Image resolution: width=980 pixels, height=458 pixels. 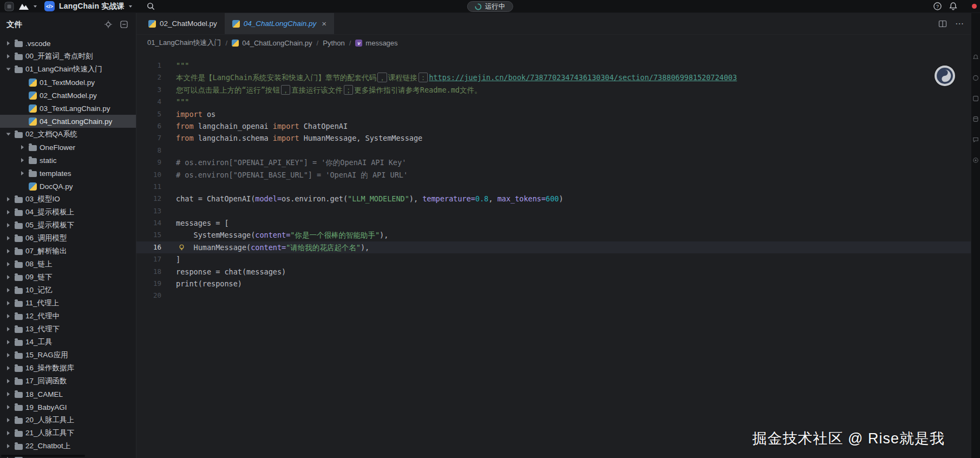 I want to click on line-number: 3, so click(x=149, y=90).